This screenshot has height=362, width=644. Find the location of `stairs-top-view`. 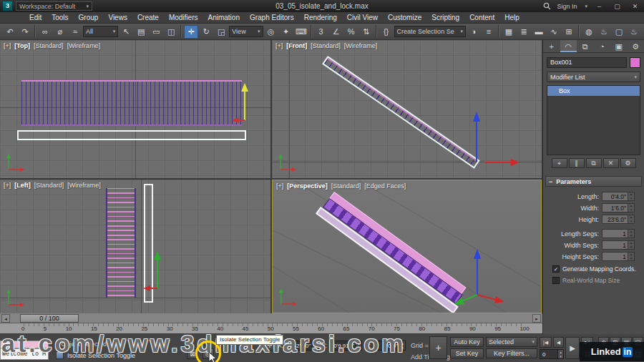

stairs-top-view is located at coordinates (132, 103).